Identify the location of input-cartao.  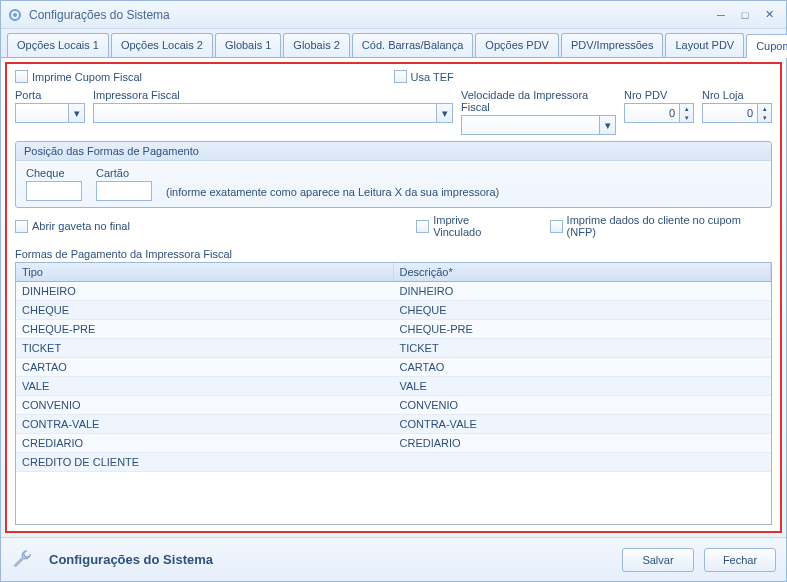
(124, 191).